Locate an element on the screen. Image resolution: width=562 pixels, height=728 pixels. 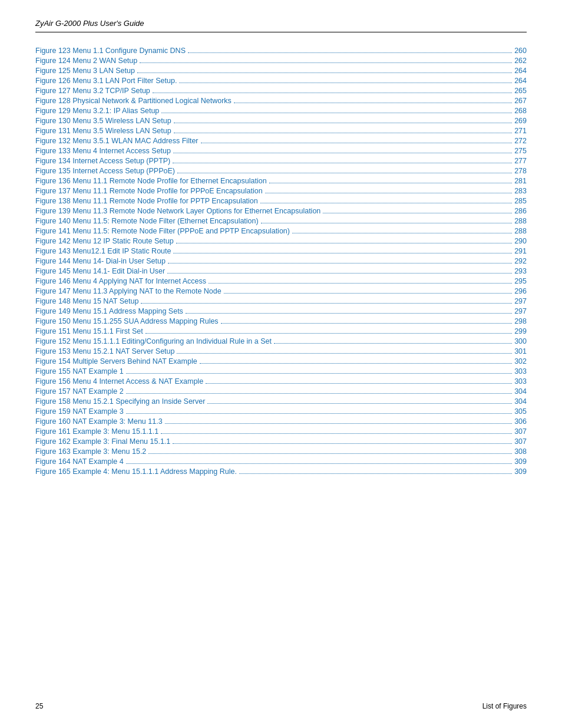
toc-item: Figure 152 Menu 15.1.1.1 Editing/Configu… is located at coordinates (281, 341).